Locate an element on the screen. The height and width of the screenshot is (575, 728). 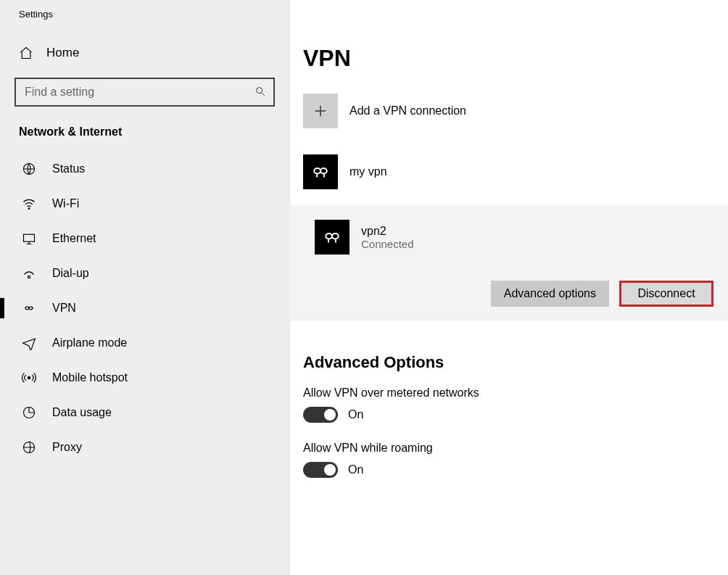
nav-item-wifi: Wi-Fi is located at coordinates (145, 204).